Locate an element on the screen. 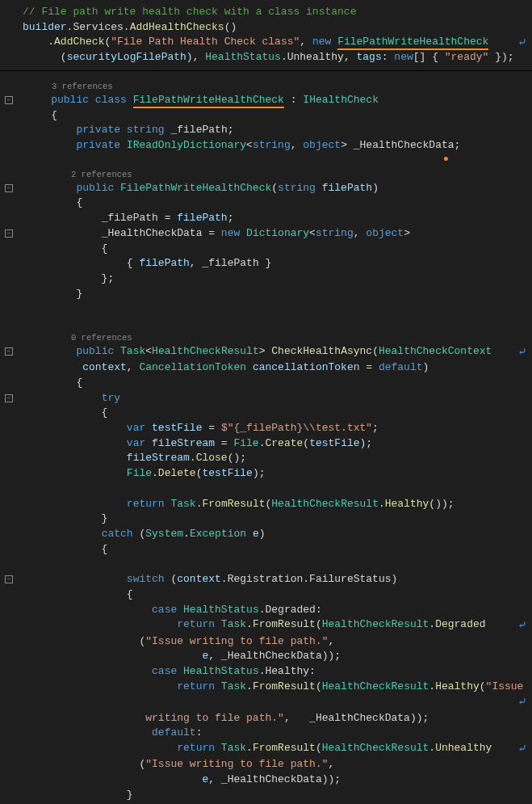  codelens-refs: 2 references is located at coordinates (276, 175).